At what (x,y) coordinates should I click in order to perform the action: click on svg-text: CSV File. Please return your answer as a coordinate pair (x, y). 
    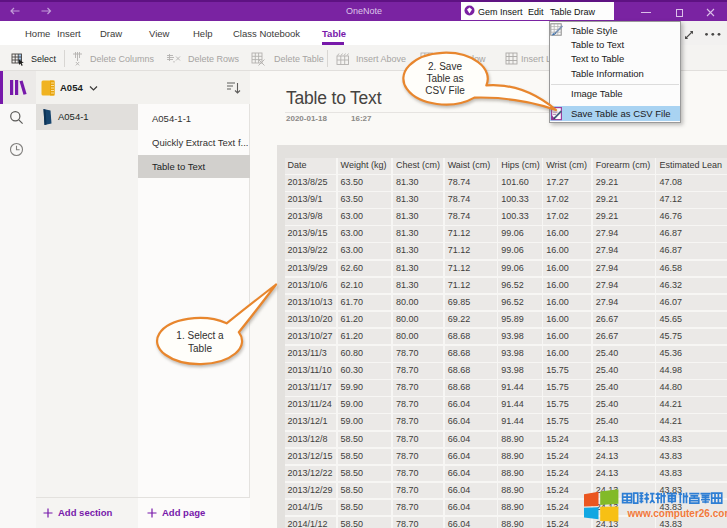
    Looking at the image, I should click on (445, 90).